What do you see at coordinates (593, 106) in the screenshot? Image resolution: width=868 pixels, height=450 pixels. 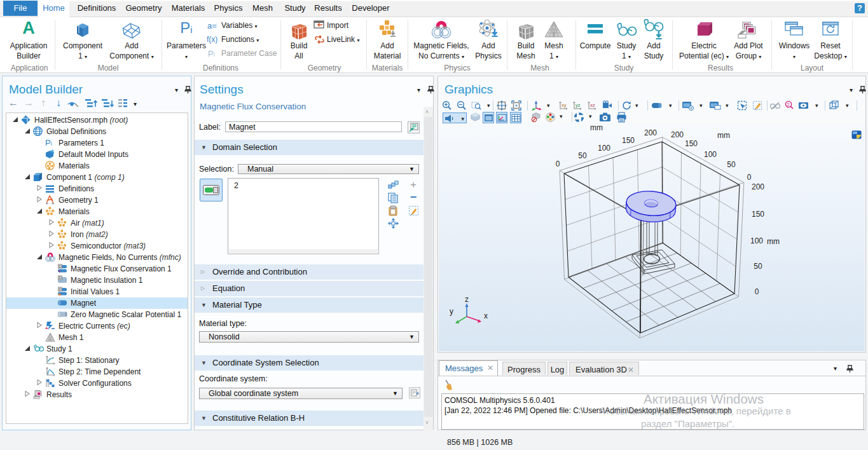 I see `svg-text: xz` at bounding box center [593, 106].